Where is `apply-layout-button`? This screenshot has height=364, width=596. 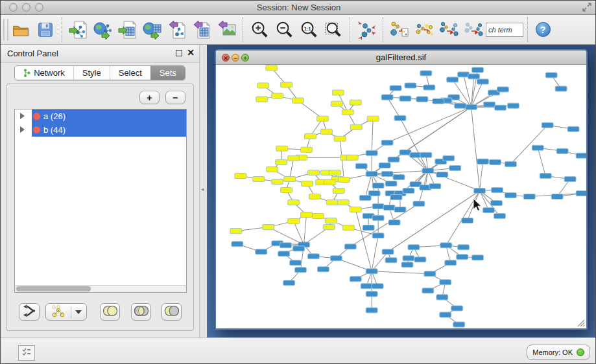 apply-layout-button is located at coordinates (366, 30).